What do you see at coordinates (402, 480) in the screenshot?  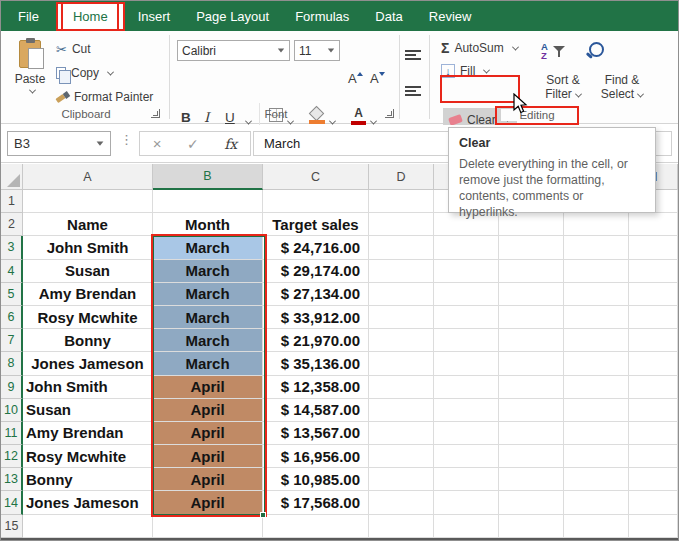 I see `cell-D13` at bounding box center [402, 480].